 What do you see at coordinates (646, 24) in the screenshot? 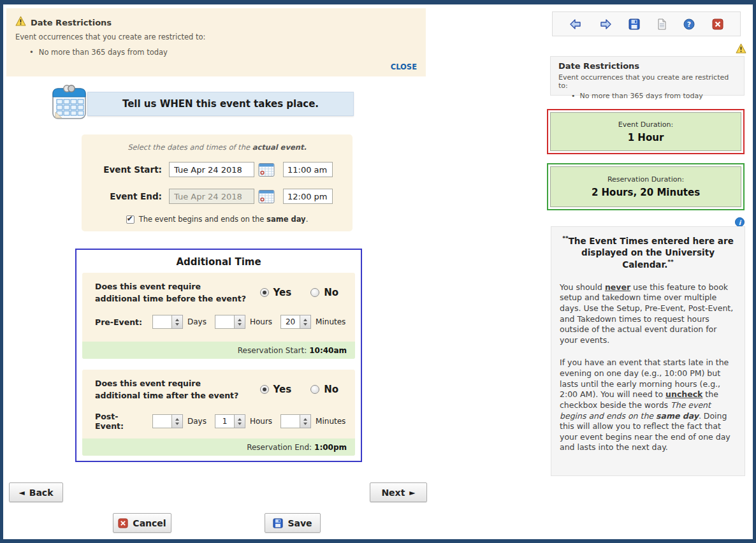
I see `toolbar: ?` at bounding box center [646, 24].